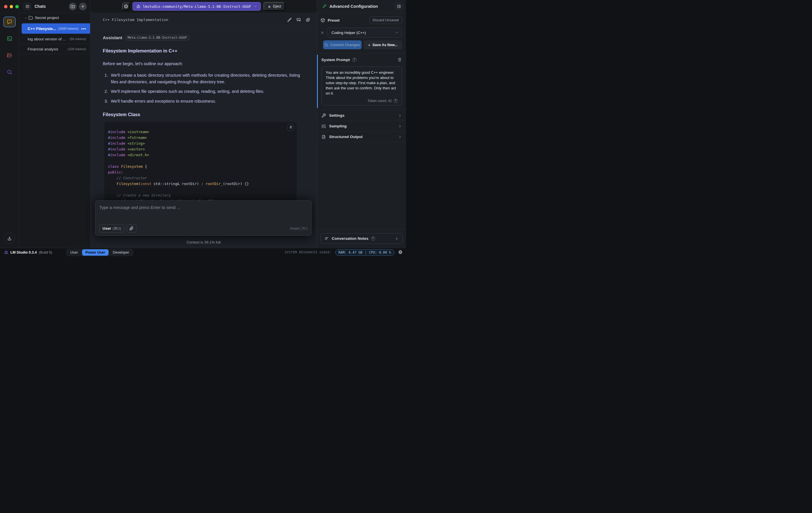 The width and height of the screenshot is (812, 513). I want to click on eject-label: Eject, so click(277, 6).